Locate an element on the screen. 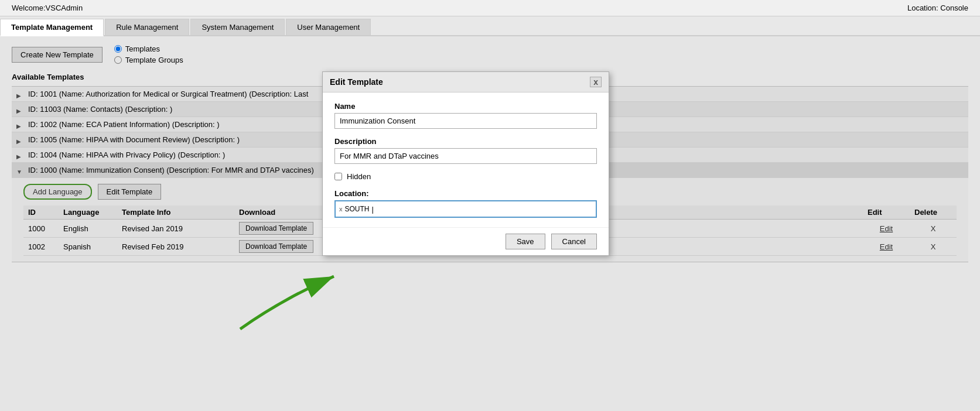  hidden-checkbox-row: Hidden is located at coordinates (466, 177).